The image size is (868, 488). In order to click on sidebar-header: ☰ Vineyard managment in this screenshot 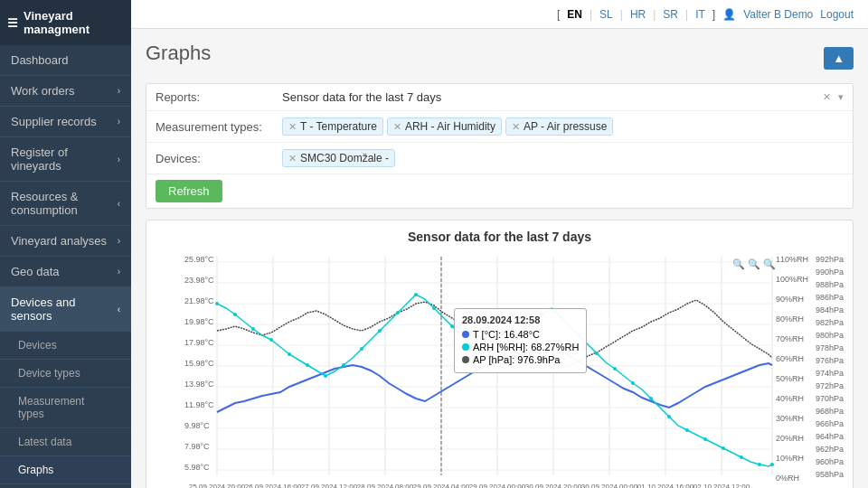, I will do `click(65, 23)`.